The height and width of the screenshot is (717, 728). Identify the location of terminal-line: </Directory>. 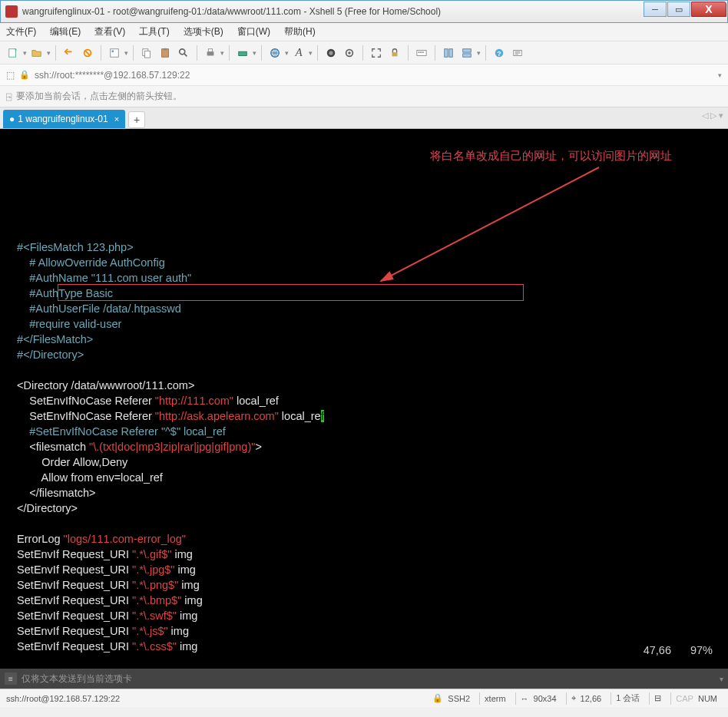
(364, 508).